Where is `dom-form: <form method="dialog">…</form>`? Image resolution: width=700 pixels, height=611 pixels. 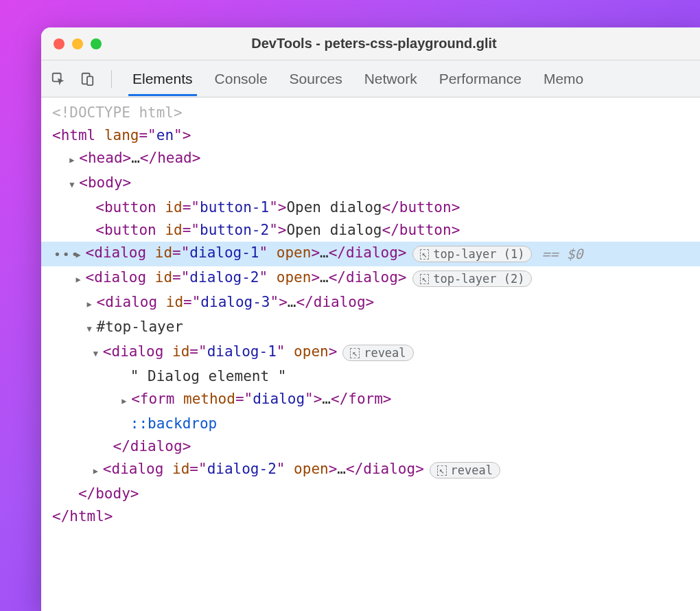
dom-form: <form method="dialog">…</form> is located at coordinates (371, 400).